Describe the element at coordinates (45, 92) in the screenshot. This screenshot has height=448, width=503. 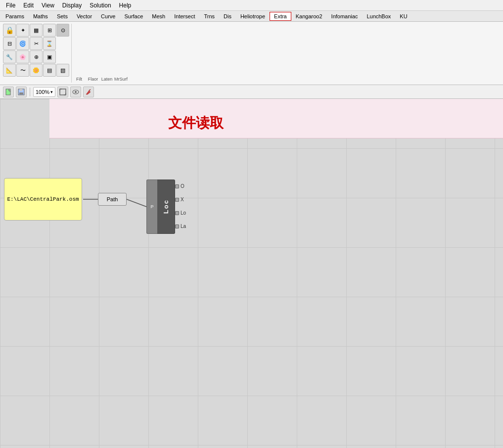
I see `zoom-select: 100% ▾` at that location.